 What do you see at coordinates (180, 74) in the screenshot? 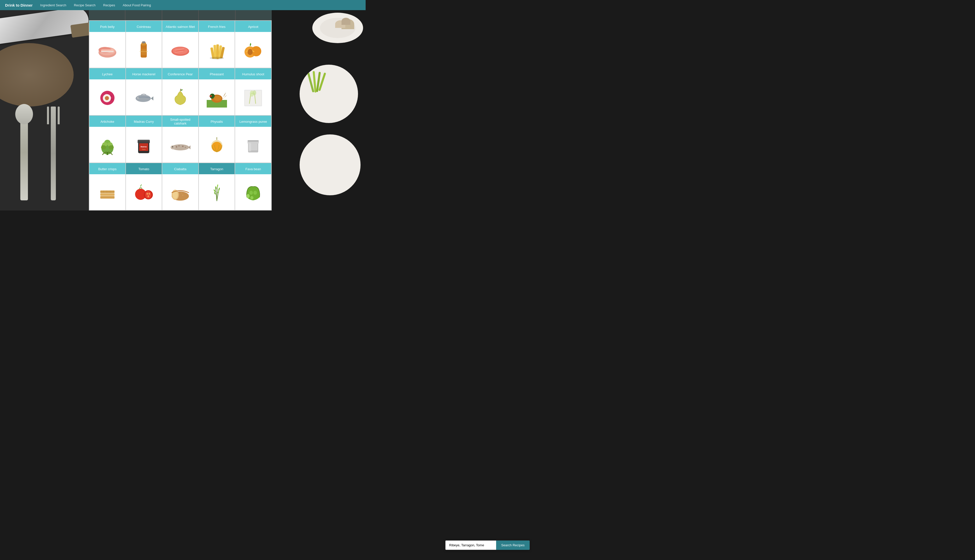
I see `card-title-conference-pear: Conference Pear` at bounding box center [180, 74].